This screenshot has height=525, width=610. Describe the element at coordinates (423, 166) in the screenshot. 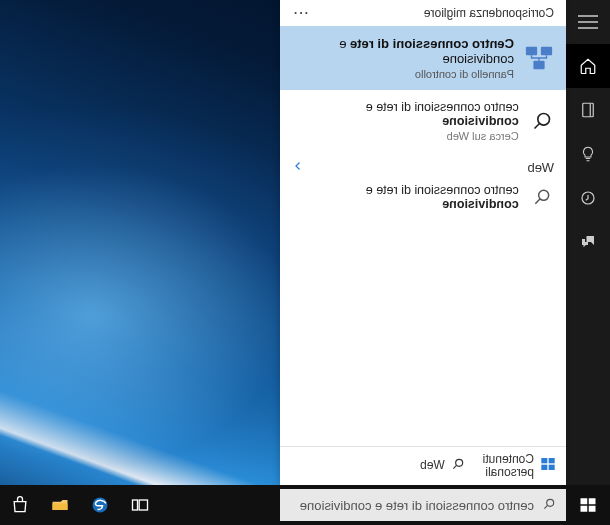

I see `web-section-heading: Web` at that location.